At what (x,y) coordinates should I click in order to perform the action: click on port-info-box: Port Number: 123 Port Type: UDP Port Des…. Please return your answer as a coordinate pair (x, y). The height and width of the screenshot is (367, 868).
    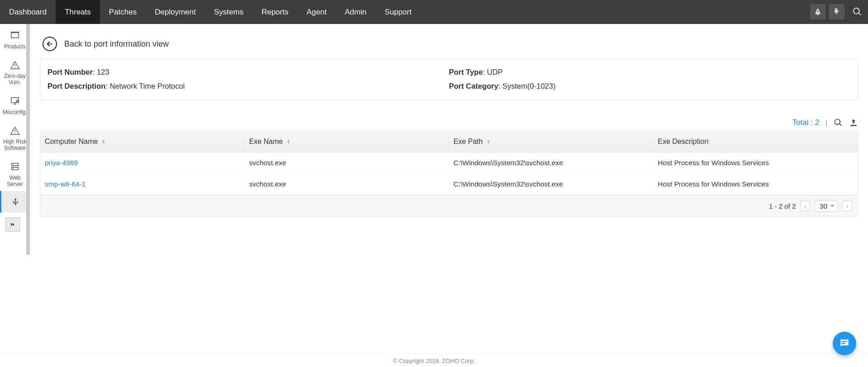
    Looking at the image, I should click on (449, 80).